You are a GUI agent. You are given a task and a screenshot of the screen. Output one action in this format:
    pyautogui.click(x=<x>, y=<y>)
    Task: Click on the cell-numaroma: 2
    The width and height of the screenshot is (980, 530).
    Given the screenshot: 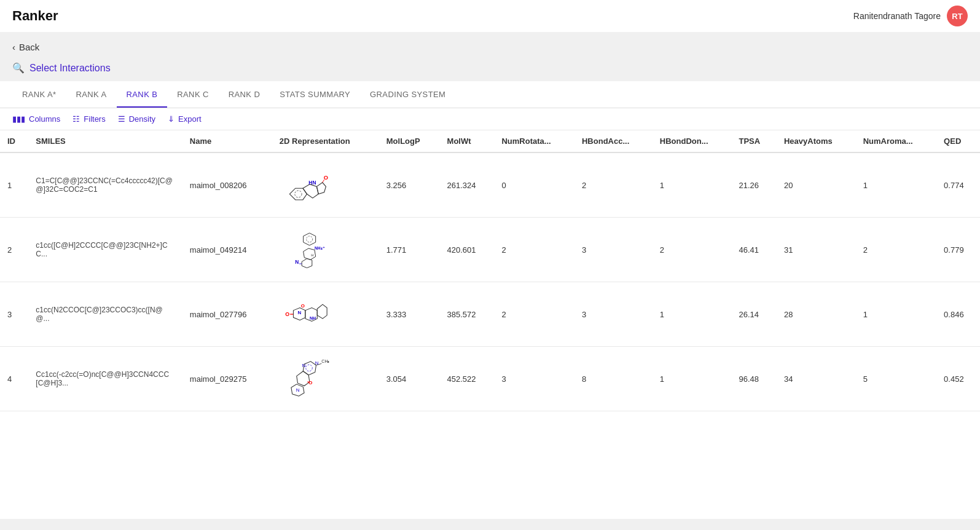 What is the action you would take?
    pyautogui.click(x=896, y=250)
    